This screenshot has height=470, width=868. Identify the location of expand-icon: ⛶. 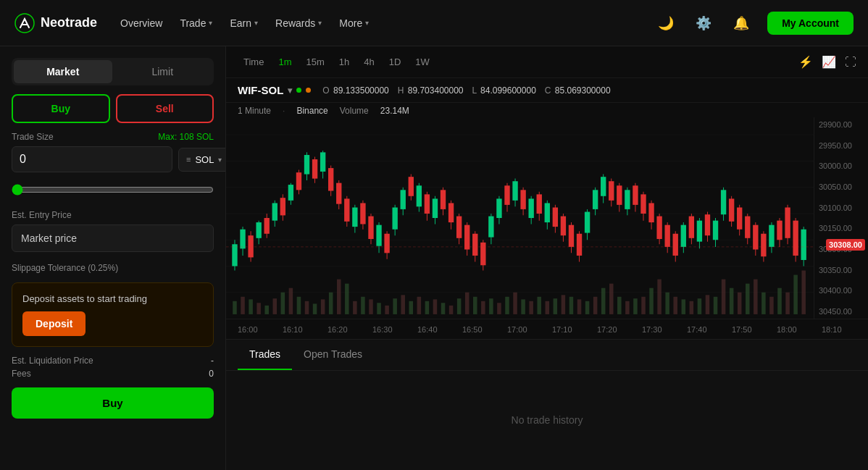
(851, 62).